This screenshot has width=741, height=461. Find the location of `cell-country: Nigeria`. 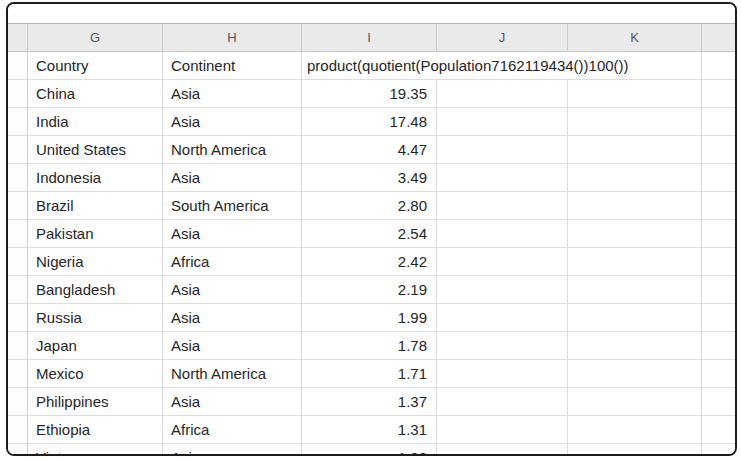

cell-country: Nigeria is located at coordinates (96, 262).